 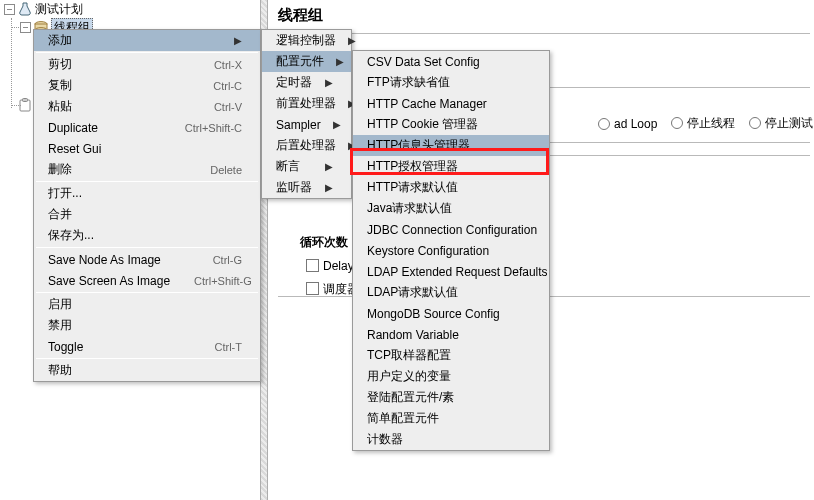 What do you see at coordinates (147, 260) in the screenshot?
I see `menu-save-node-image: Save Node As ImageCtrl-G` at bounding box center [147, 260].